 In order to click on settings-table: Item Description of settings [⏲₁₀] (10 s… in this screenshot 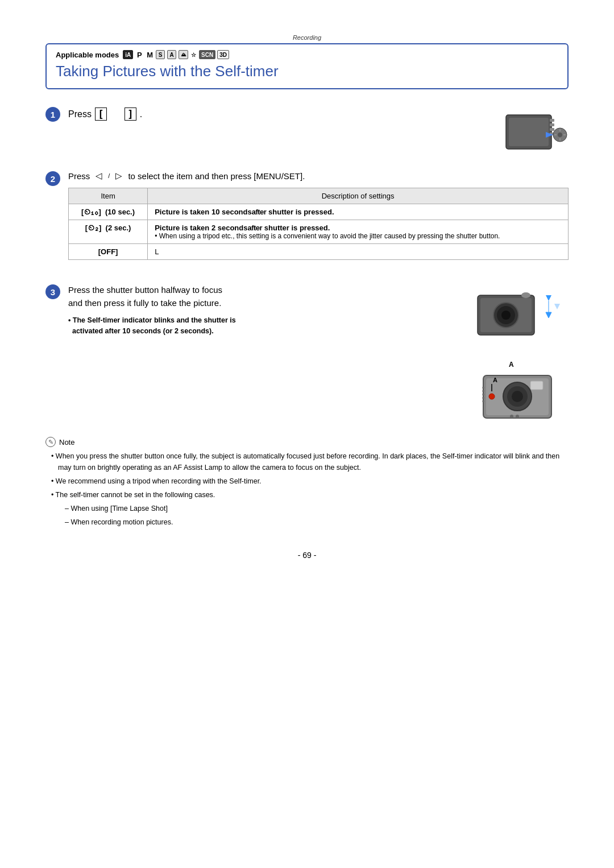, I will do `click(318, 224)`.